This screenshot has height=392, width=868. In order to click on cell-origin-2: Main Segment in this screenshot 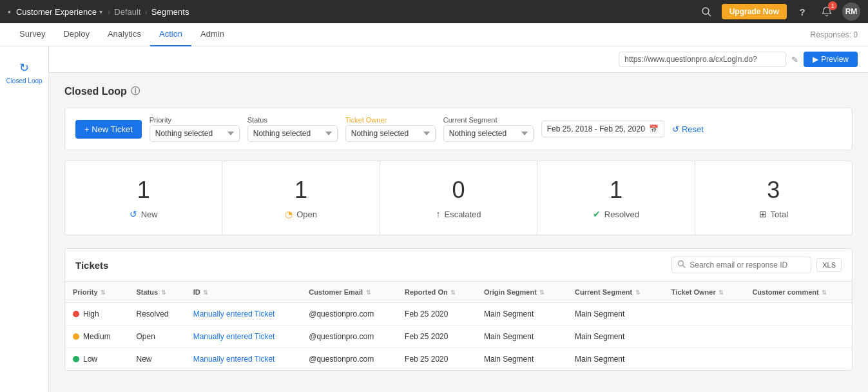, I will do `click(522, 360)`.